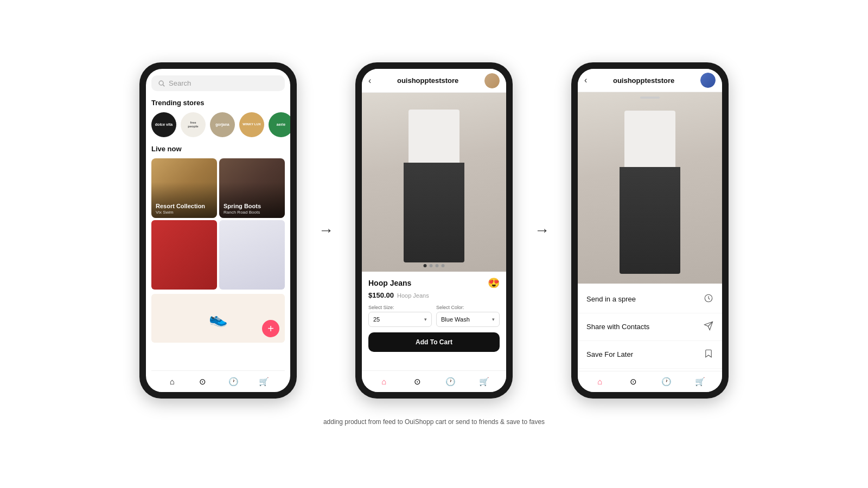 Image resolution: width=868 pixels, height=488 pixels. Describe the element at coordinates (218, 103) in the screenshot. I see `trending-title: Trending stores` at that location.